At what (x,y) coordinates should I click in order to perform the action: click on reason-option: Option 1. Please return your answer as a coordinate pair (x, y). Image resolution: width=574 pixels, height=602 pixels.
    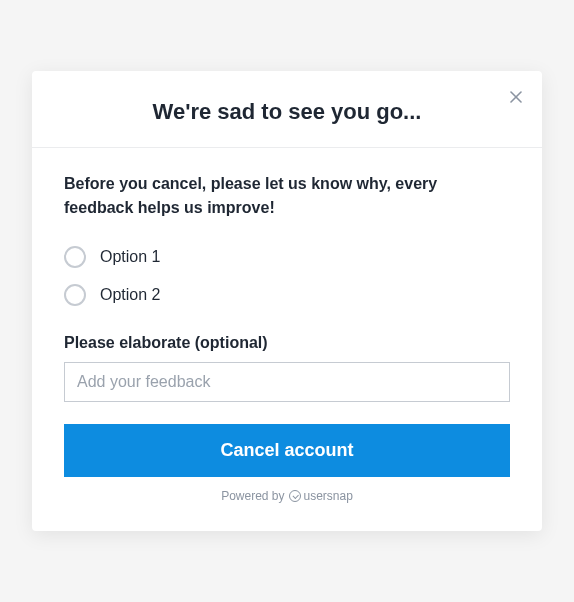
    Looking at the image, I should click on (287, 257).